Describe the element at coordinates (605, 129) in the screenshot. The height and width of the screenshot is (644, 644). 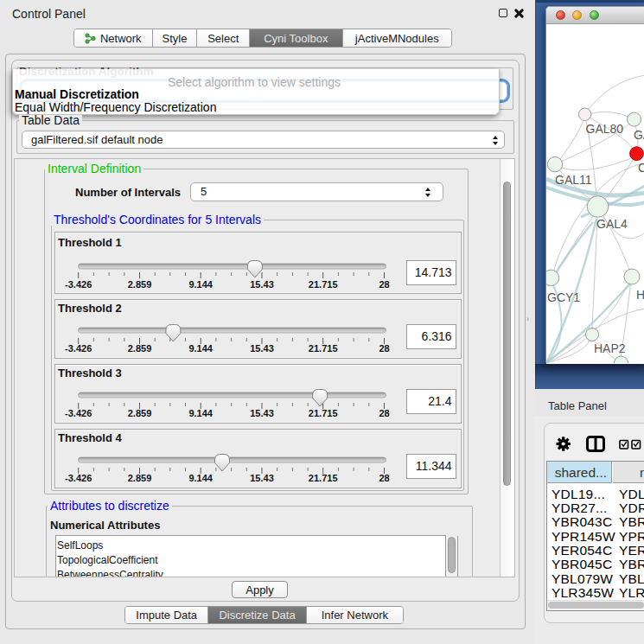
I see `svg-text: GAL80` at that location.